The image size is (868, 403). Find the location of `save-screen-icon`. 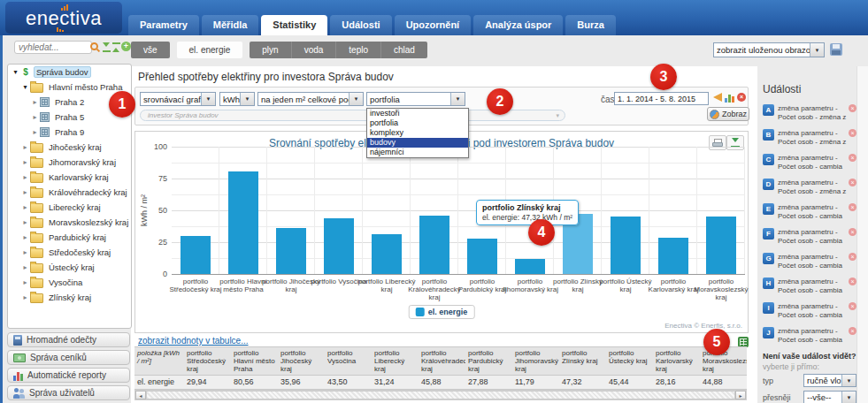

save-screen-icon is located at coordinates (836, 49).